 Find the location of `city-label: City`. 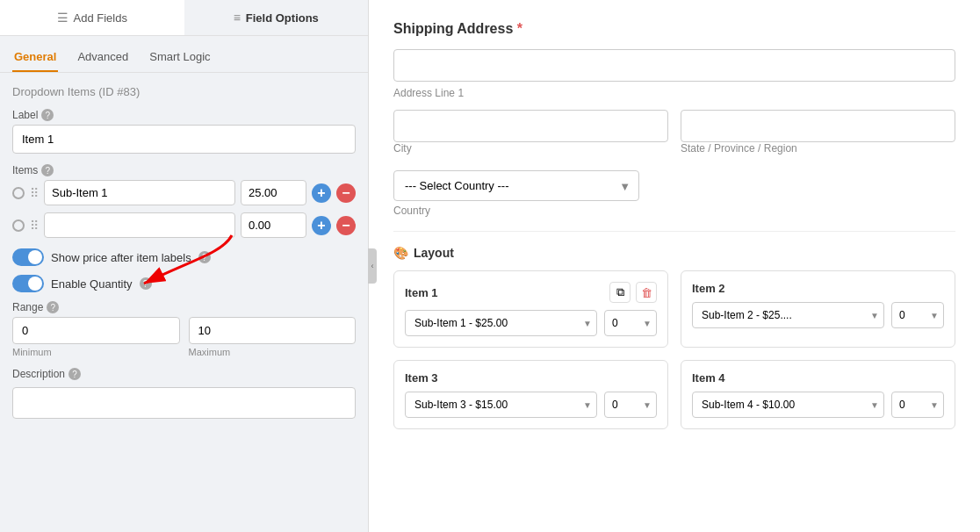

city-label: City is located at coordinates (530, 148).